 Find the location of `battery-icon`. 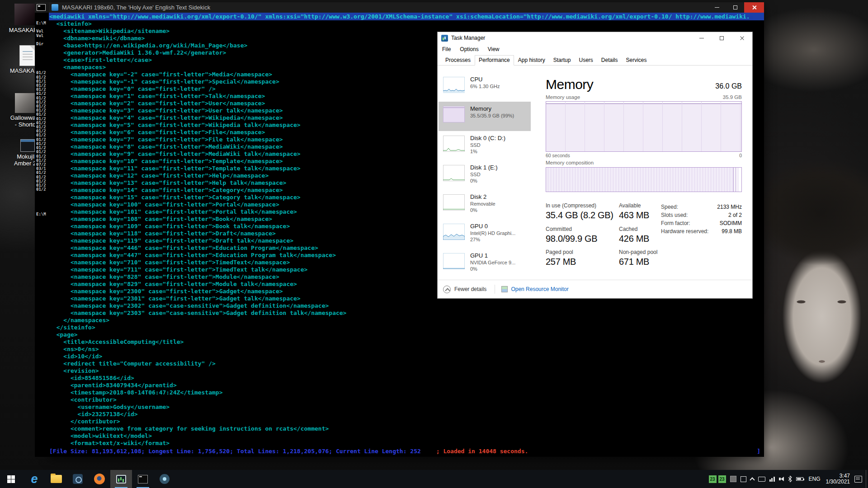

battery-icon is located at coordinates (800, 479).